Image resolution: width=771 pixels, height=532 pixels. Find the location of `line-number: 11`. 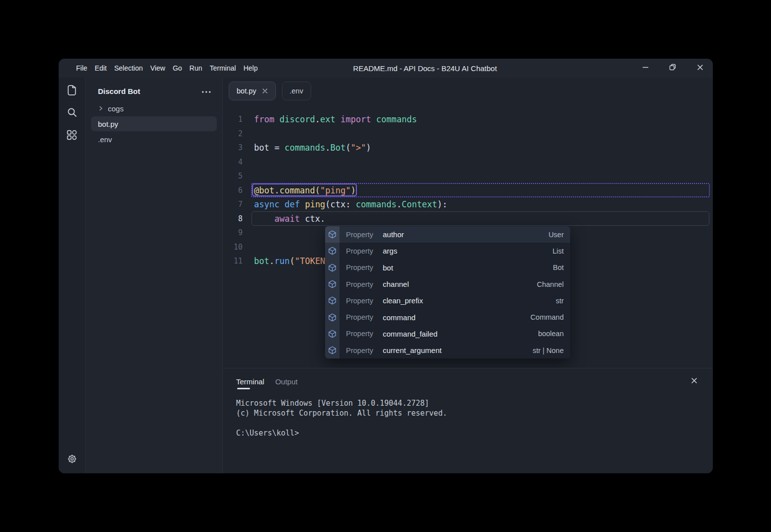

line-number: 11 is located at coordinates (233, 261).